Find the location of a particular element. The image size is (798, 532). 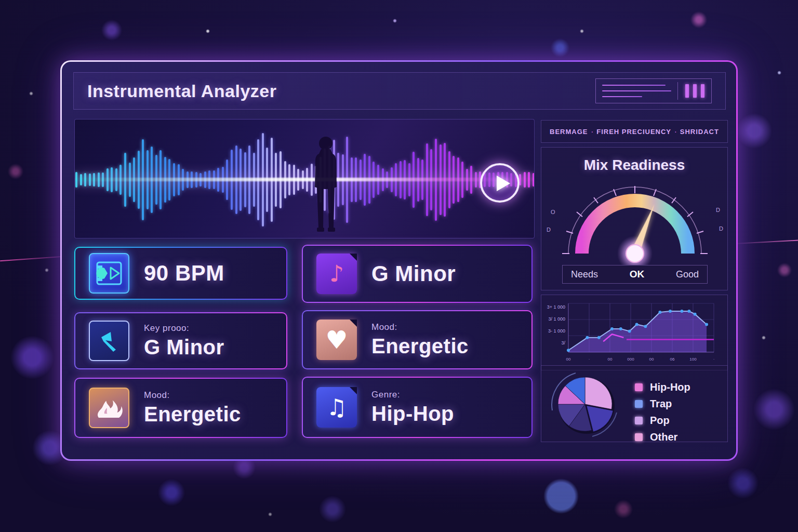

neon-streak-right is located at coordinates (764, 242).